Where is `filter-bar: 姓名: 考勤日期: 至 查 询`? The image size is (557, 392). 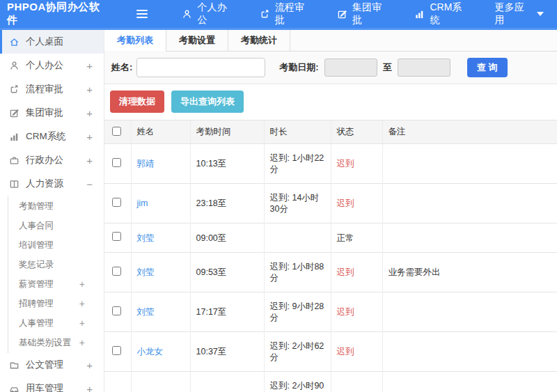
filter-bar: 姓名: 考勤日期: 至 查 询 is located at coordinates (331, 68).